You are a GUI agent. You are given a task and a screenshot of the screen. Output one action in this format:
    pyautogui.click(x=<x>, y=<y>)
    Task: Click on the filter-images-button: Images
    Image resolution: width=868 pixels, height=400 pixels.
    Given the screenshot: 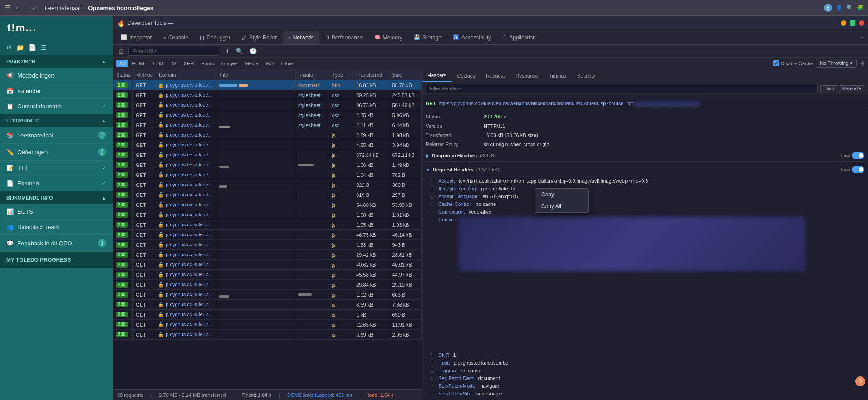 What is the action you would take?
    pyautogui.click(x=229, y=63)
    